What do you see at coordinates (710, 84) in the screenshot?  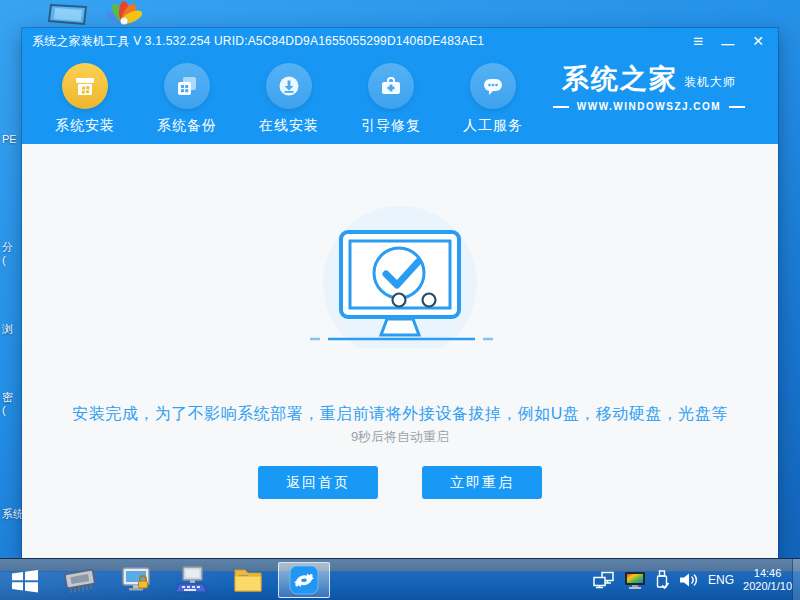 I see `brand-subtitle: 装机大师` at bounding box center [710, 84].